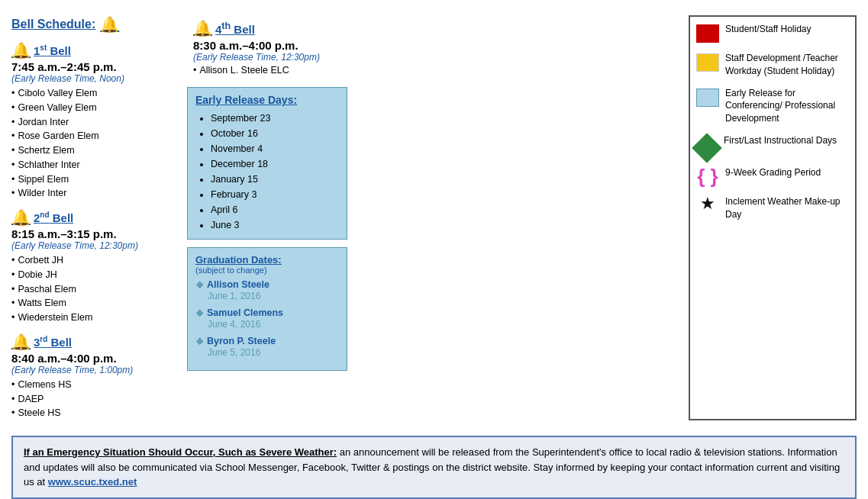 The image size is (868, 499). What do you see at coordinates (95, 385) in the screenshot?
I see `list-item: Clemens HS` at bounding box center [95, 385].